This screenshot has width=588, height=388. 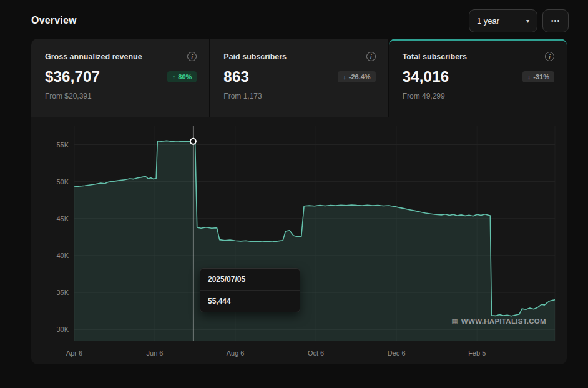 What do you see at coordinates (316, 353) in the screenshot?
I see `svg-text: Oct 6` at bounding box center [316, 353].